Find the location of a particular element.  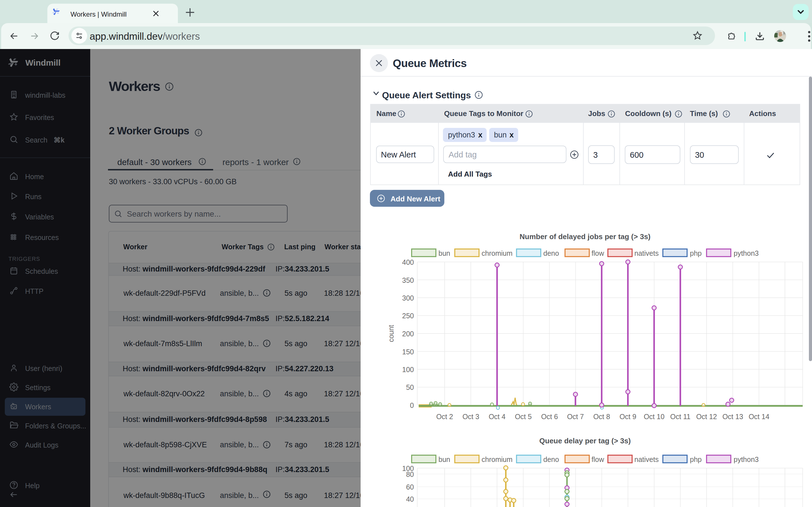

svg-text: Oct 6 is located at coordinates (550, 416).